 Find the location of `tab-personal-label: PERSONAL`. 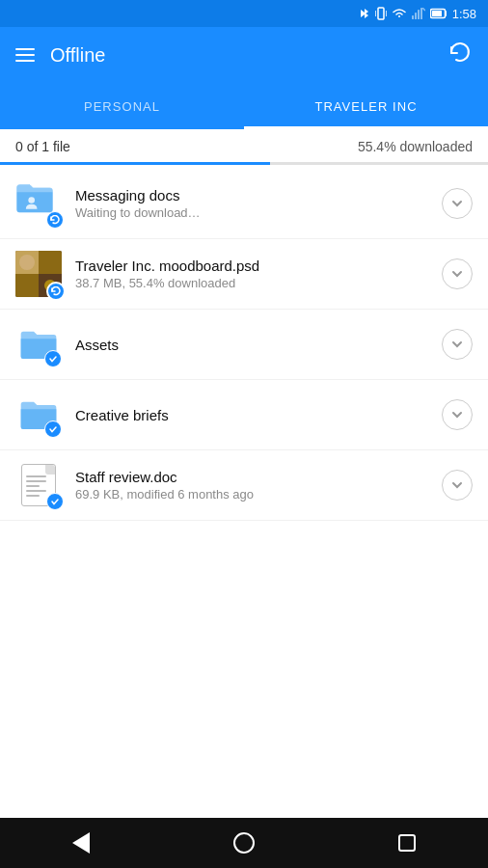

tab-personal-label: PERSONAL is located at coordinates (122, 106).